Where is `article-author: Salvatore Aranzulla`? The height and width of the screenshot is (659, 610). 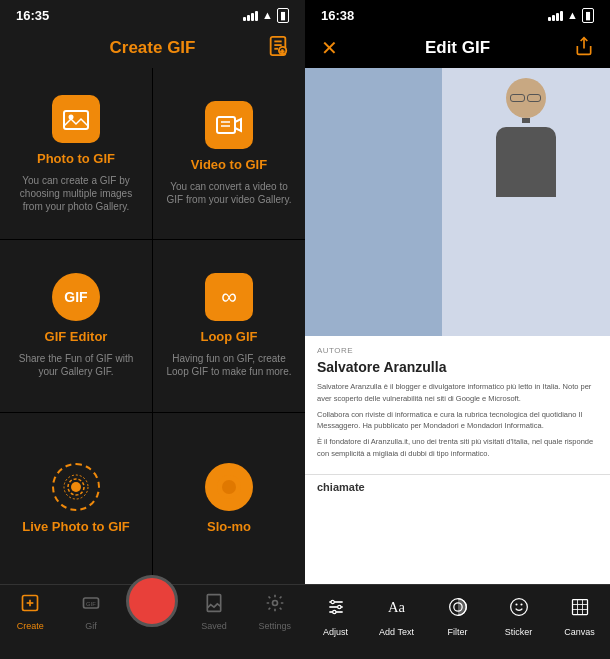
article-author: Salvatore Aranzulla is located at coordinates (458, 367).